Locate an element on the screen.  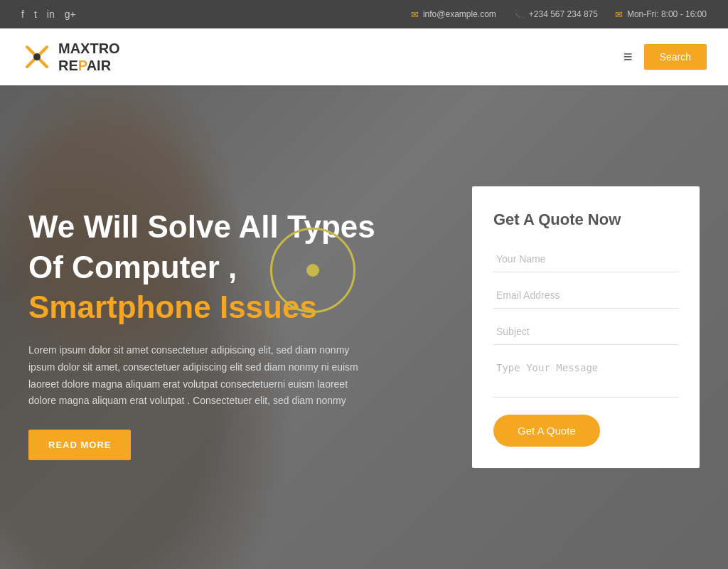
googleplus-icon: g+ is located at coordinates (70, 14).